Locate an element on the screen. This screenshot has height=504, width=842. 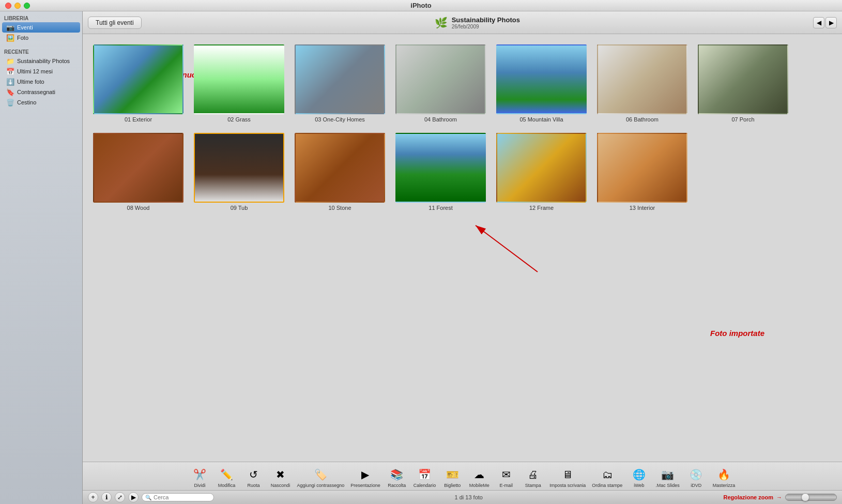
tool-raccolta: 📚Raccolta is located at coordinates (397, 477).